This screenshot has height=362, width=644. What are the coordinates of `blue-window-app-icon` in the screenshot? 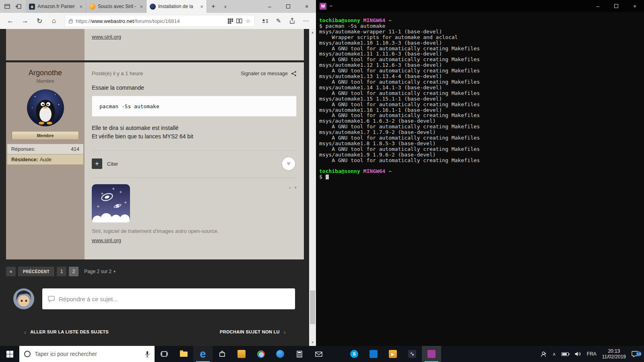 It's located at (374, 354).